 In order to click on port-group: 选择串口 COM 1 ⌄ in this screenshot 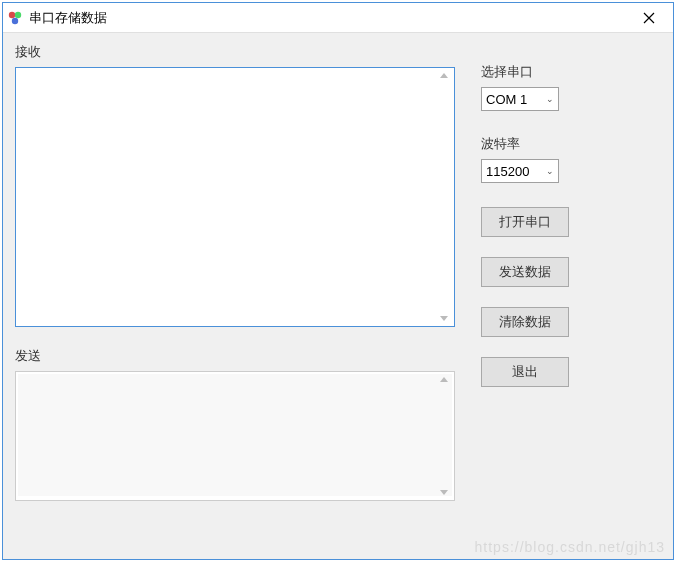, I will do `click(568, 87)`.